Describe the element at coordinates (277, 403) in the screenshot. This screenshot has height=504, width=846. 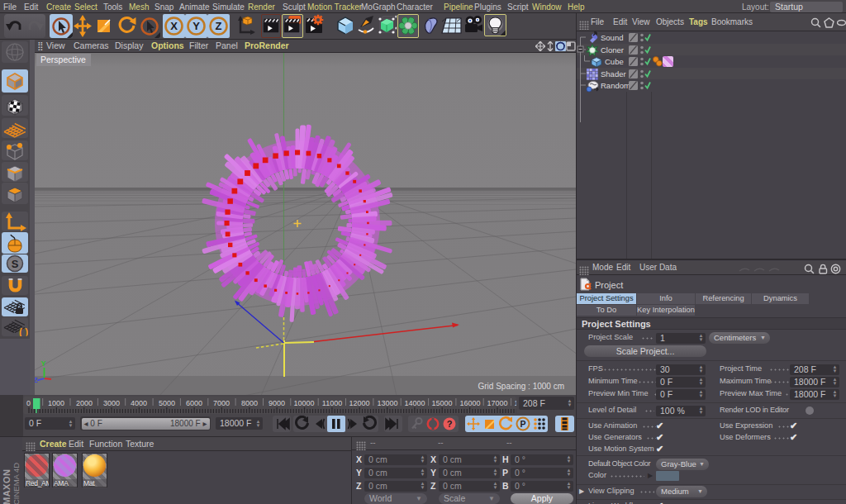
I see `svg-text: 9000` at that location.